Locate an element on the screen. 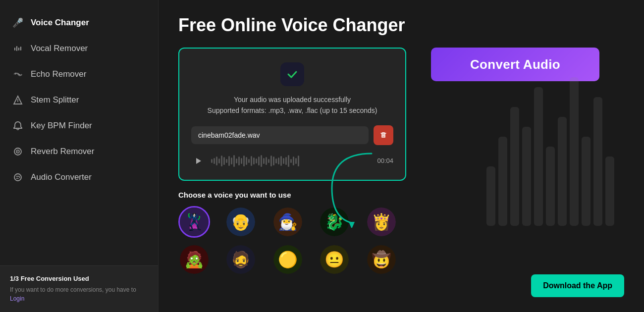 This screenshot has height=312, width=644. echo-icon is located at coordinates (18, 74).